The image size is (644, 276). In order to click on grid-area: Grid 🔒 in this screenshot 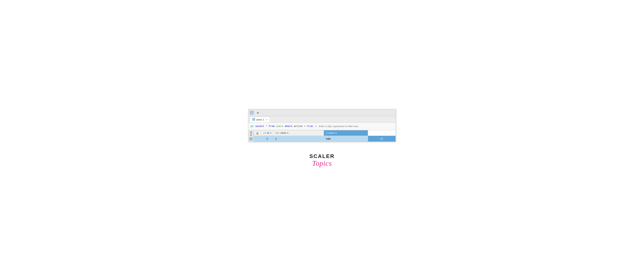, I will do `click(322, 136)`.